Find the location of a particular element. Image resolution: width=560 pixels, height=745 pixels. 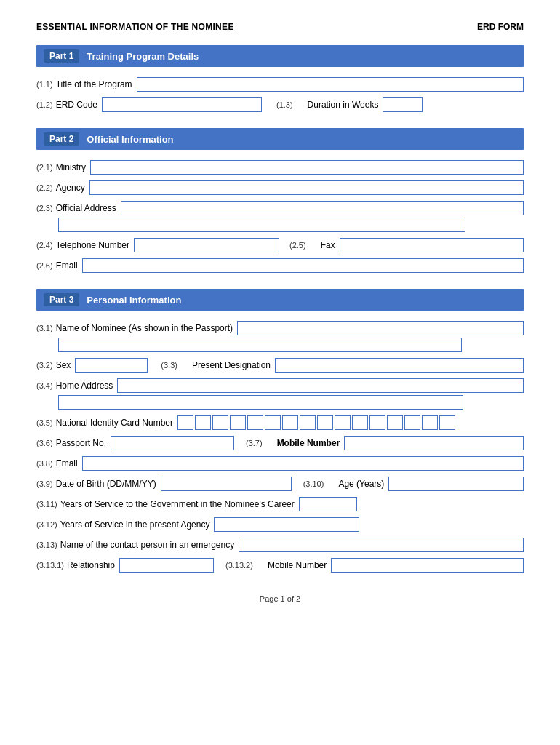

nic-boxes is located at coordinates (316, 423).